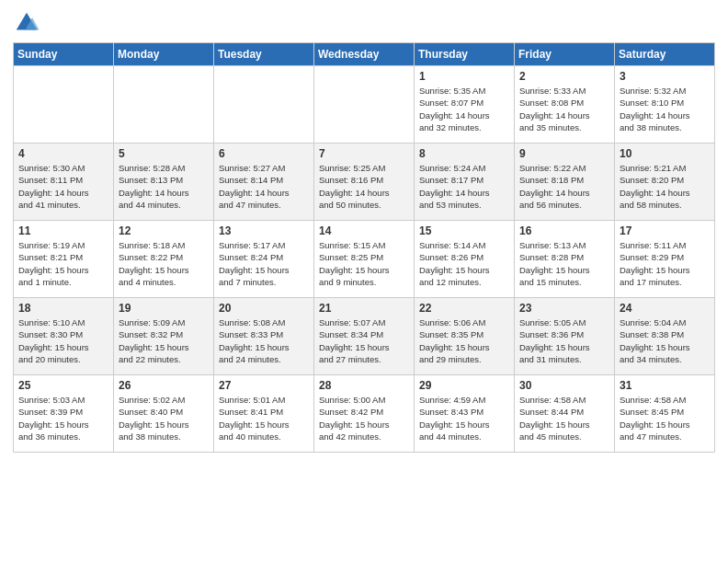  What do you see at coordinates (364, 337) in the screenshot?
I see `week-row-3: 18Sunrise: 5:10 AM Sunset: 8:30 PM Dayli…` at bounding box center [364, 337].